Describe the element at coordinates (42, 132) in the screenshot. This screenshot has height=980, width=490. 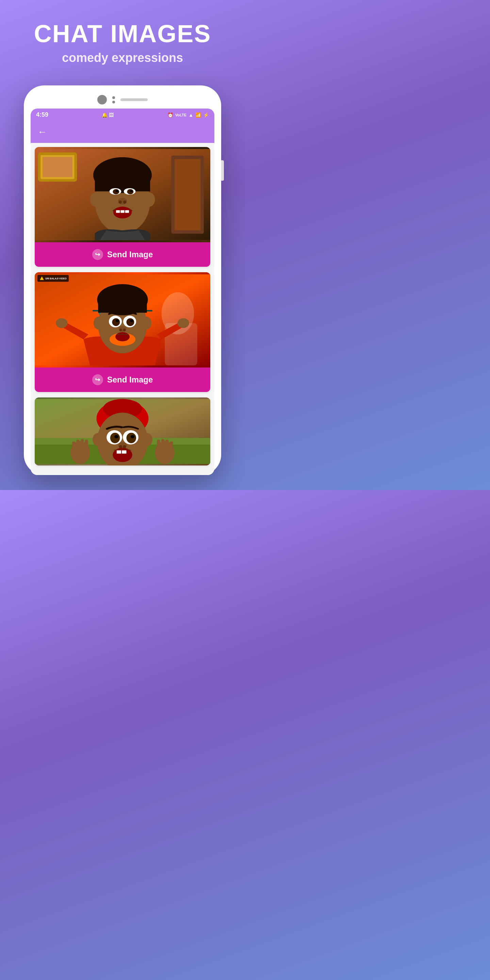
I see `back-button: ←` at that location.